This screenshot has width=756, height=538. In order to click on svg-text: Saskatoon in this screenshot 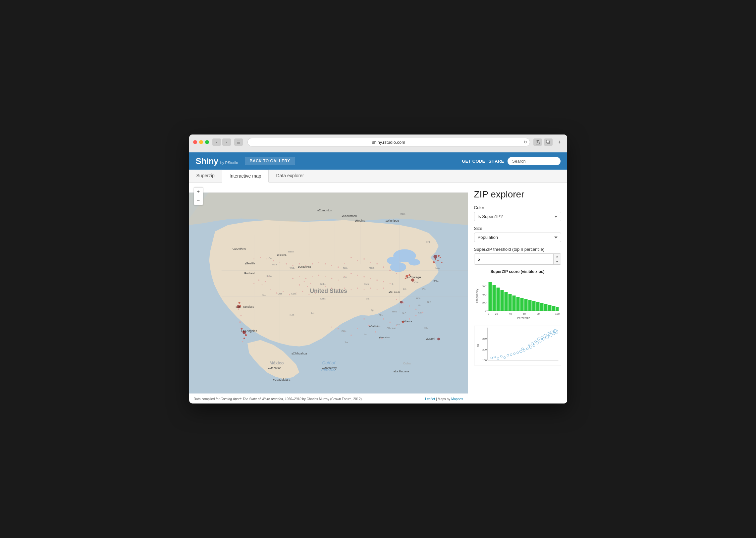, I will do `click(350, 216)`.